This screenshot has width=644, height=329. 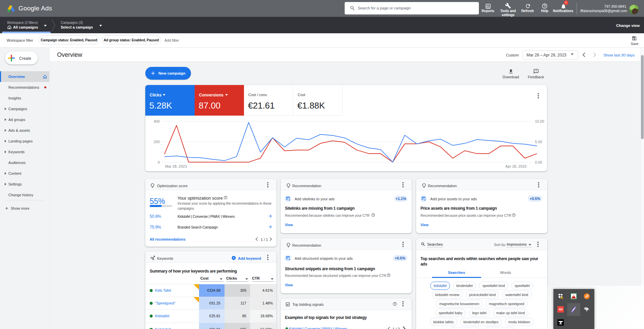 I want to click on svg-text: 400, so click(x=157, y=121).